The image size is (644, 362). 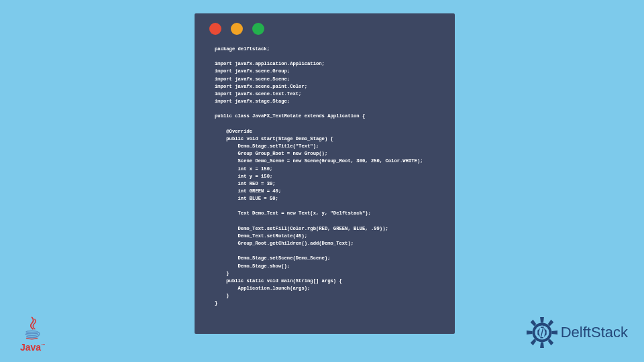 What do you see at coordinates (32, 347) in the screenshot?
I see `java-label: Java™` at bounding box center [32, 347].